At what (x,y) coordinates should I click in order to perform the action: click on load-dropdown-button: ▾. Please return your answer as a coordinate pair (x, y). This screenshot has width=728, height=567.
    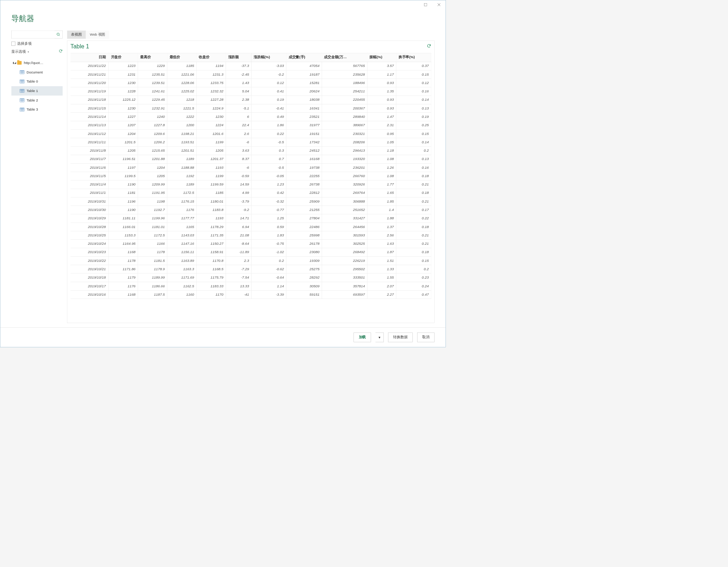
    Looking at the image, I should click on (379, 337).